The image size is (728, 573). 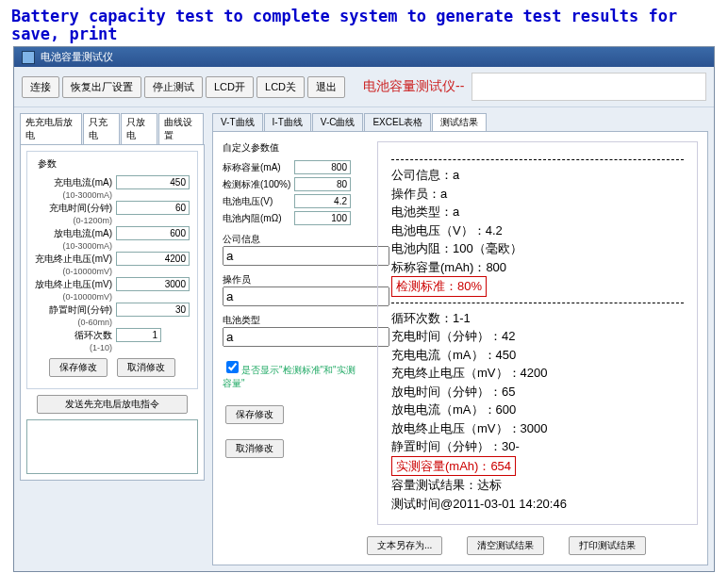 What do you see at coordinates (74, 234) in the screenshot?
I see `param-label: 放电电流(mA)` at bounding box center [74, 234].